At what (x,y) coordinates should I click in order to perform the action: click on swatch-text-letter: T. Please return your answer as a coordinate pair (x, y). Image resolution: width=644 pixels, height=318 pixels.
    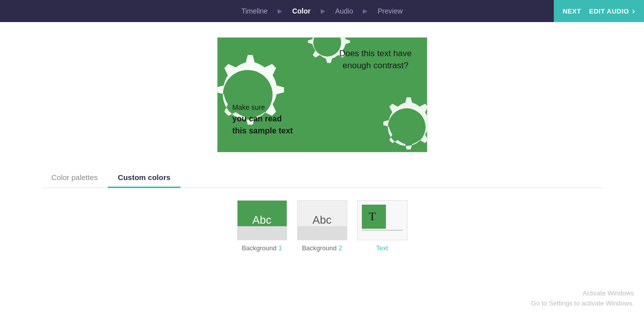
    Looking at the image, I should click on (373, 217).